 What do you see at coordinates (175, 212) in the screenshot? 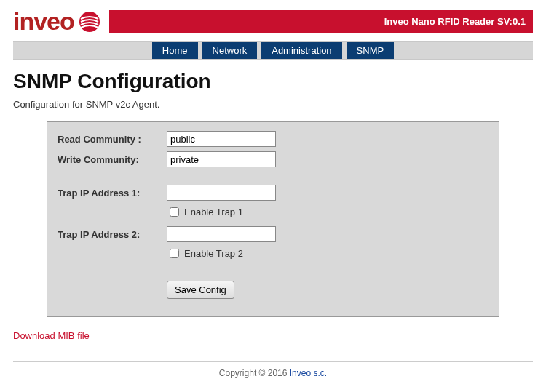
I see `enable-trap1-checkbox` at bounding box center [175, 212].